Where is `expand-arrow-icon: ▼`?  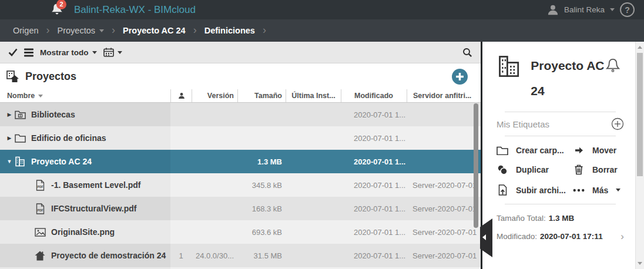 expand-arrow-icon: ▼ is located at coordinates (9, 162).